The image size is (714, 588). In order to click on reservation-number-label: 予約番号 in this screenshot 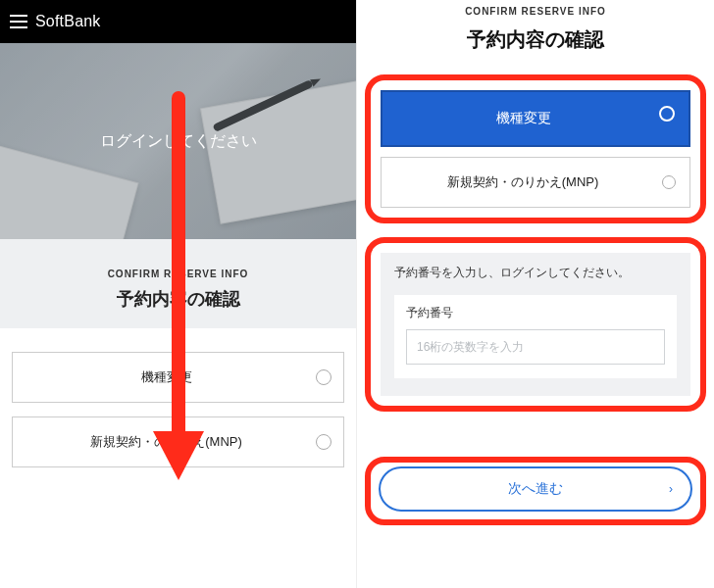, I will do `click(536, 314)`.